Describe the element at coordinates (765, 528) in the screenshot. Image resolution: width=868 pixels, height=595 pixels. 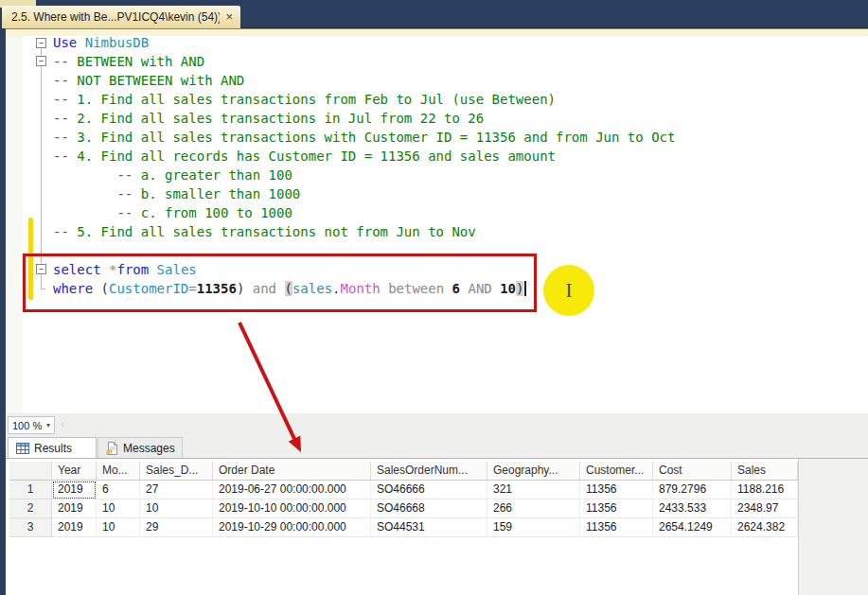
I see `grid-cell: 2624.382` at that location.